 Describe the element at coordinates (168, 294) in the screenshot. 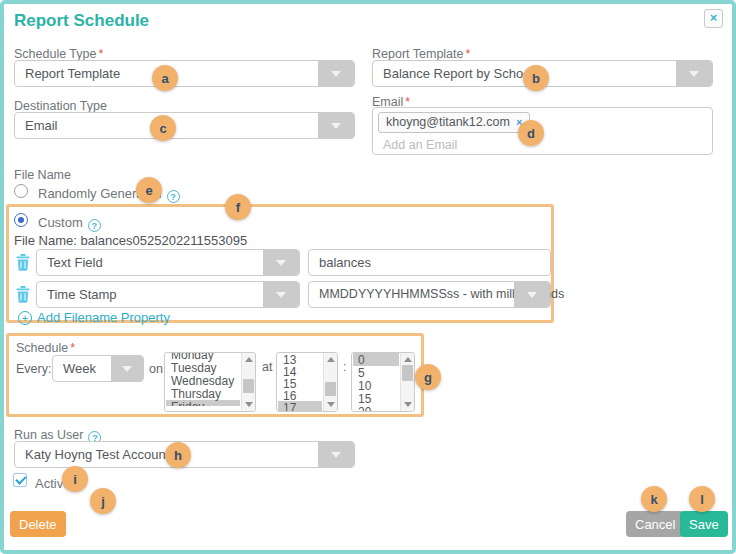

I see `filename-property-type-select: Time Stamp` at that location.